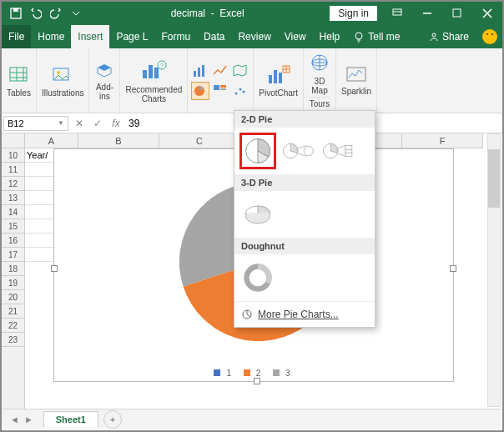 Image resolution: width=504 pixels, height=432 pixels. Describe the element at coordinates (76, 13) in the screenshot. I see `qat-more-icon` at that location.